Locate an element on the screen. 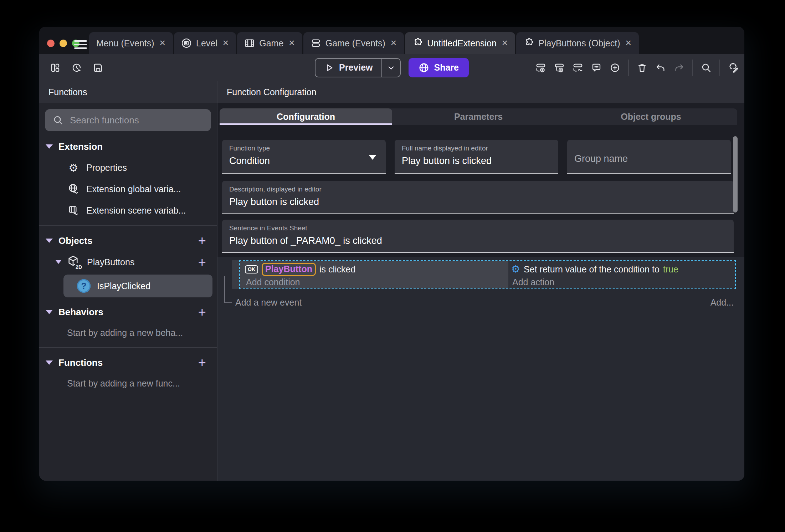  vertical-scrollbar is located at coordinates (735, 174).